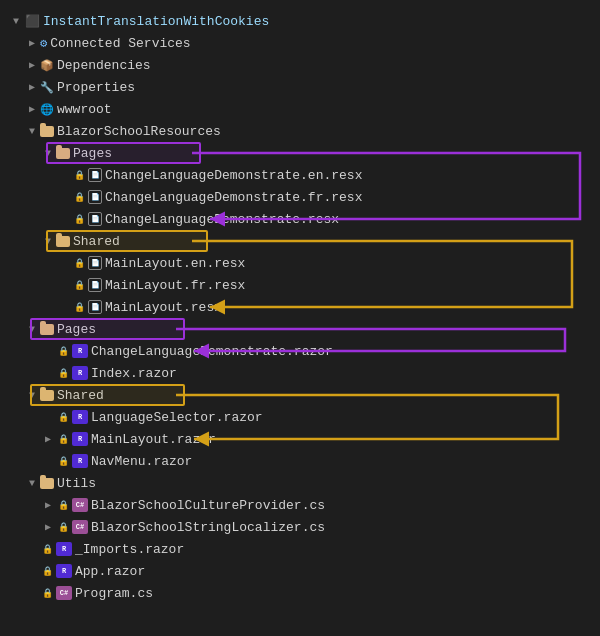 This screenshot has height=636, width=600. What do you see at coordinates (96, 88) in the screenshot?
I see `item-label: Properties` at bounding box center [96, 88].